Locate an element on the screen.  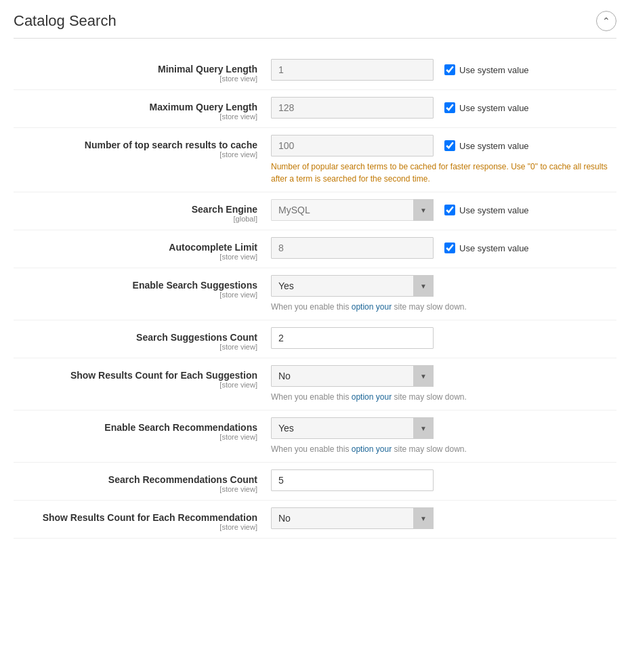
field-row-search-recommendations-count: Search Recommendations Count[store view] is located at coordinates (315, 482).